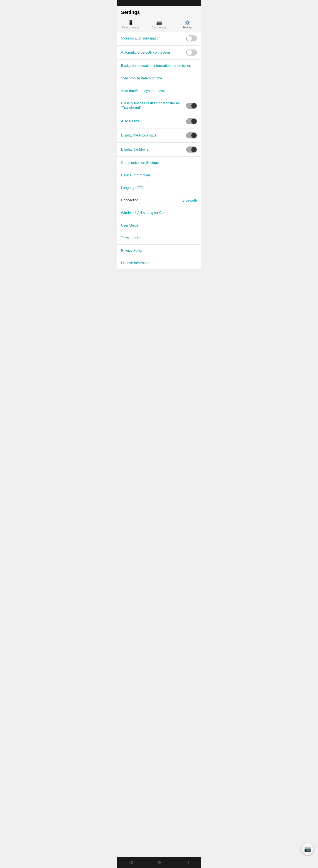 The width and height of the screenshot is (318, 868). What do you see at coordinates (159, 263) in the screenshot?
I see `license-label: License Information` at bounding box center [159, 263].